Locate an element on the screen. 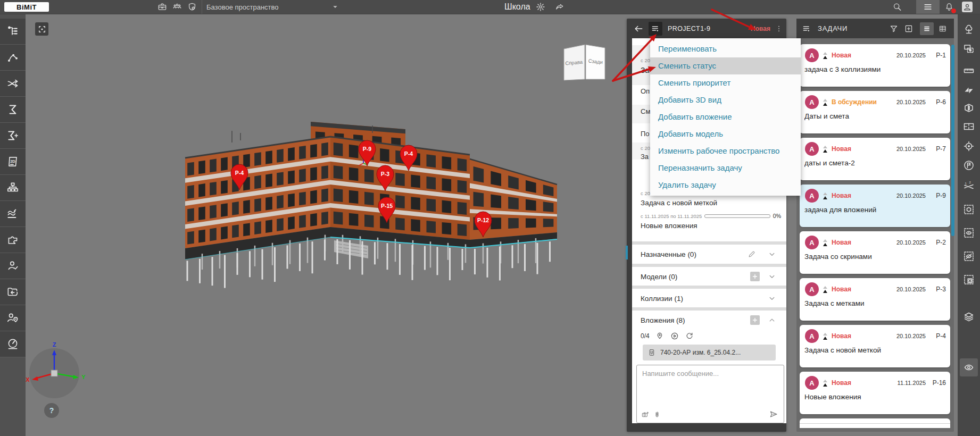 The image size is (980, 436). task-title: даты и смета-2 is located at coordinates (875, 163).